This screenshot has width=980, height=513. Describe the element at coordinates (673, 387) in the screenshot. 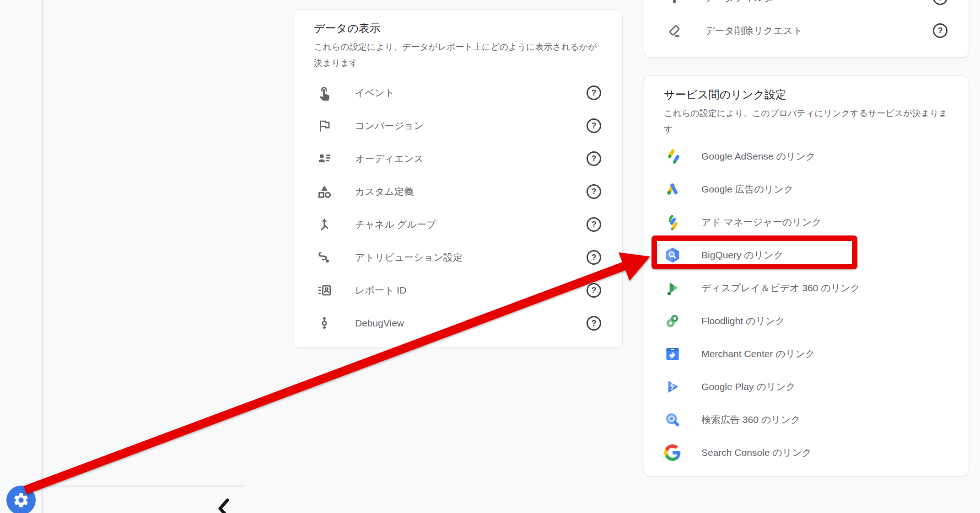

I see `google-play-logo` at that location.